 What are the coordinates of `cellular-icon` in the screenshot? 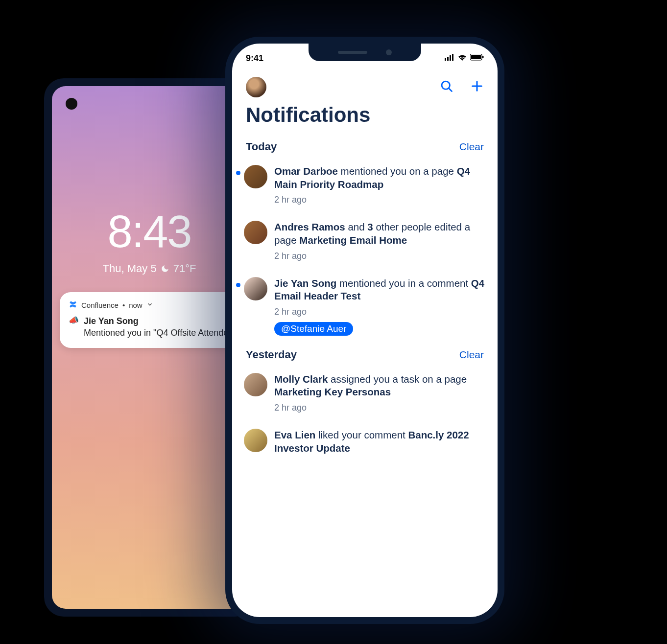 It's located at (450, 58).